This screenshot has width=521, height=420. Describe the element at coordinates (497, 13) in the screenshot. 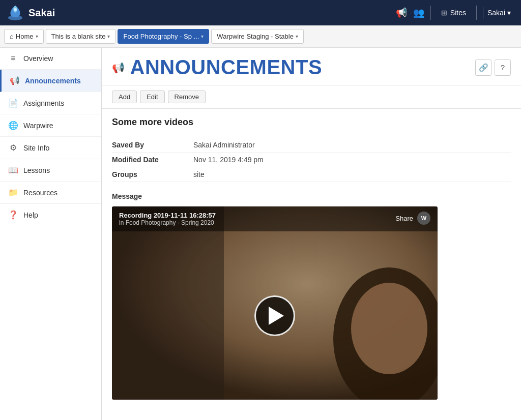

I see `user-label: Sakai` at that location.